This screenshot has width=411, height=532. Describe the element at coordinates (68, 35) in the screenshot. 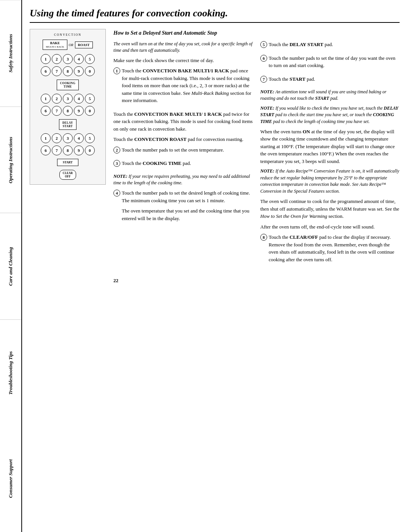

I see `convection-label: CONVECTION` at that location.